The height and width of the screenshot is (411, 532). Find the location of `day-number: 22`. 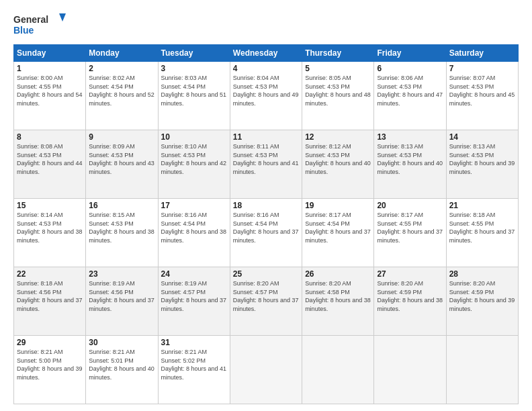

day-number: 22 is located at coordinates (50, 274).